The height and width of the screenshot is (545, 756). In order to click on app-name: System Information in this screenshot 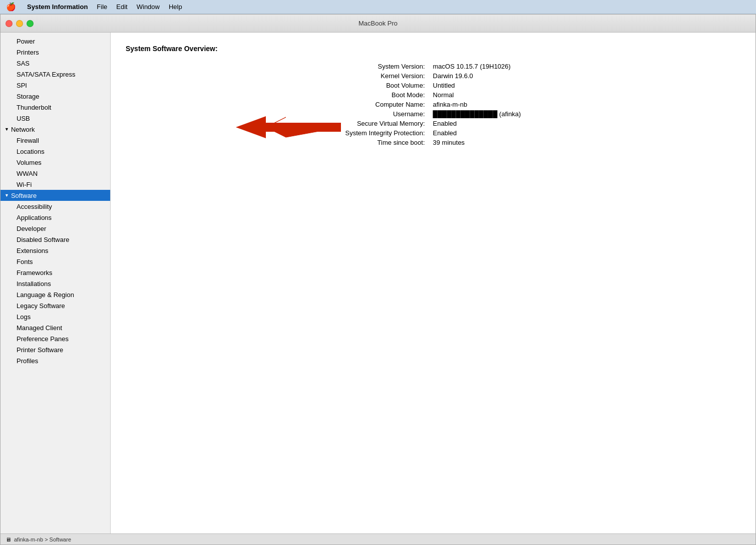, I will do `click(57, 7)`.